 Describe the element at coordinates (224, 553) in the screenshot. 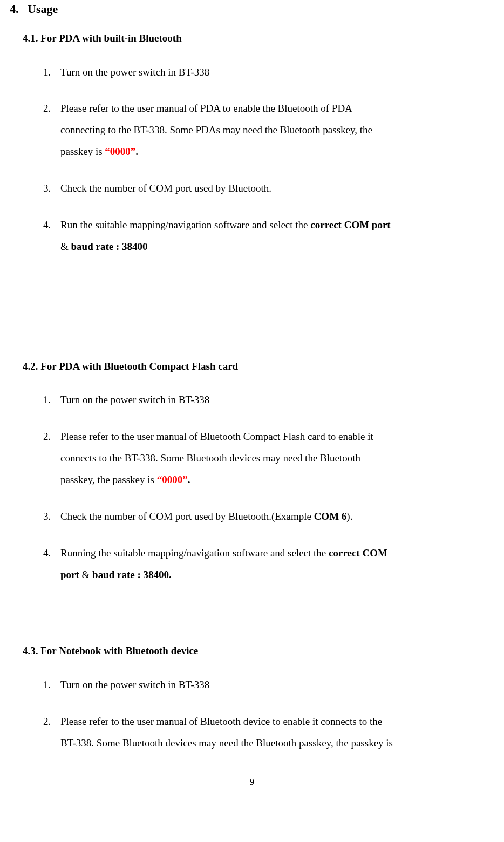

I see `item-text: Running the suitable mapping/navigation …` at that location.